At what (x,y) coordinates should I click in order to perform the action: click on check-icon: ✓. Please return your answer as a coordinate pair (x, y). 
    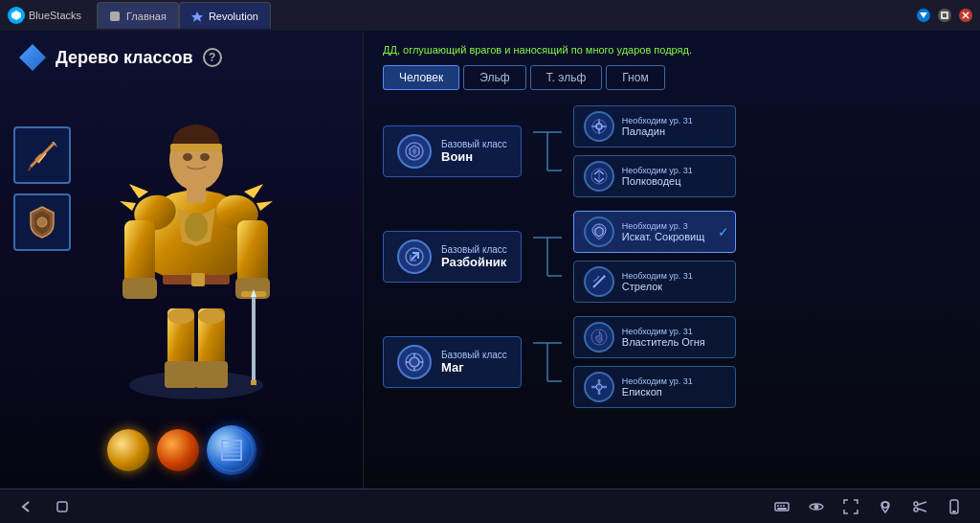
    Looking at the image, I should click on (724, 232).